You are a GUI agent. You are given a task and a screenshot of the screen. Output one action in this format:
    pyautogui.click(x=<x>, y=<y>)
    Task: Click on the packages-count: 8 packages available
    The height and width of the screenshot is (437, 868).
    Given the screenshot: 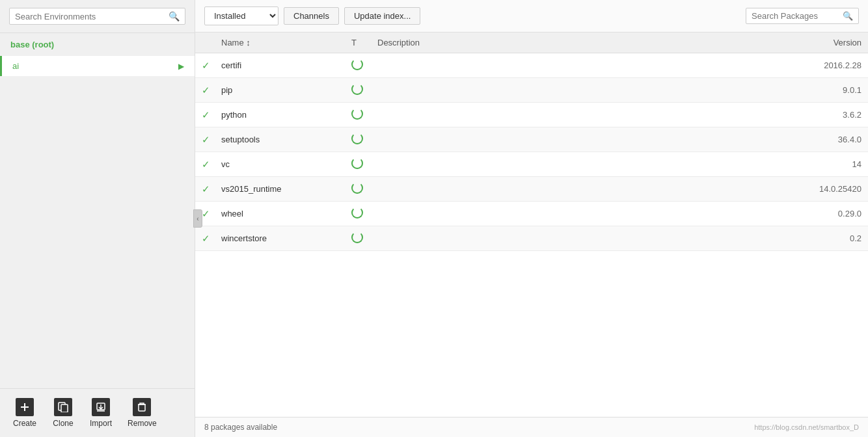 What is the action you would take?
    pyautogui.click(x=241, y=427)
    